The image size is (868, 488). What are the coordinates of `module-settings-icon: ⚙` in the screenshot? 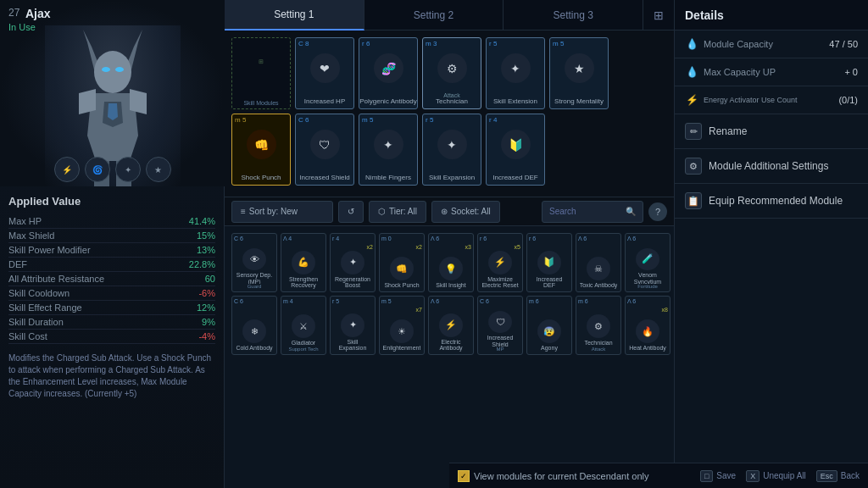 It's located at (693, 166).